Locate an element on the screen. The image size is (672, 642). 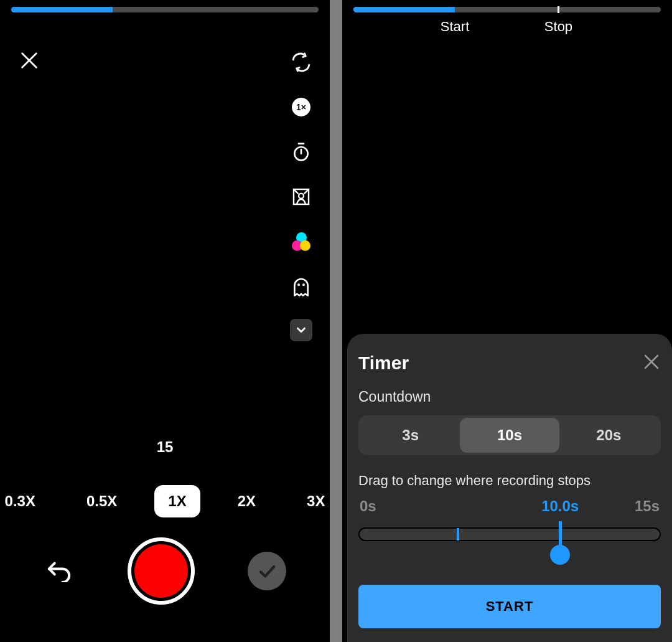
timer-icon is located at coordinates (301, 152).